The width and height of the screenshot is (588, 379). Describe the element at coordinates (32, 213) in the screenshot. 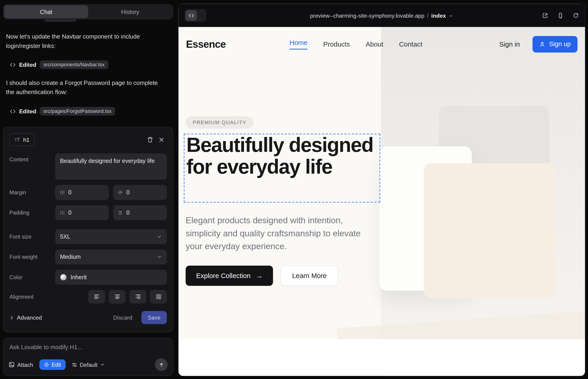

I see `padding-label: Padding` at that location.